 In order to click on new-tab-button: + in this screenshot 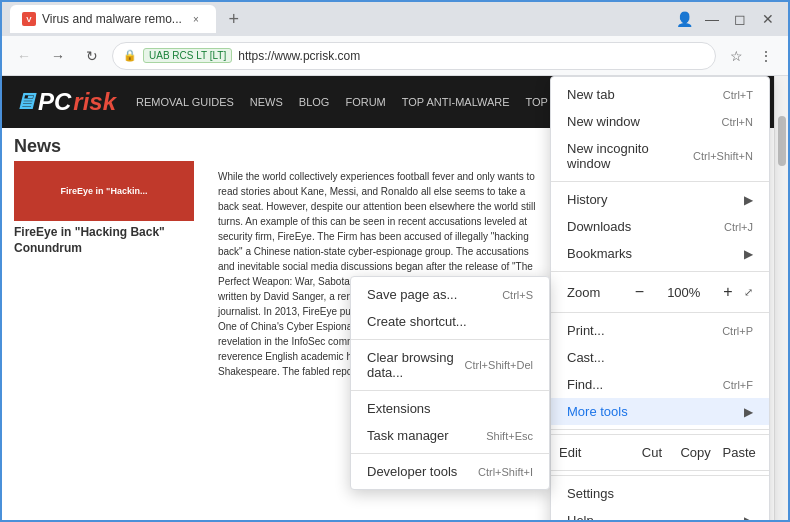, I will do `click(234, 19)`.